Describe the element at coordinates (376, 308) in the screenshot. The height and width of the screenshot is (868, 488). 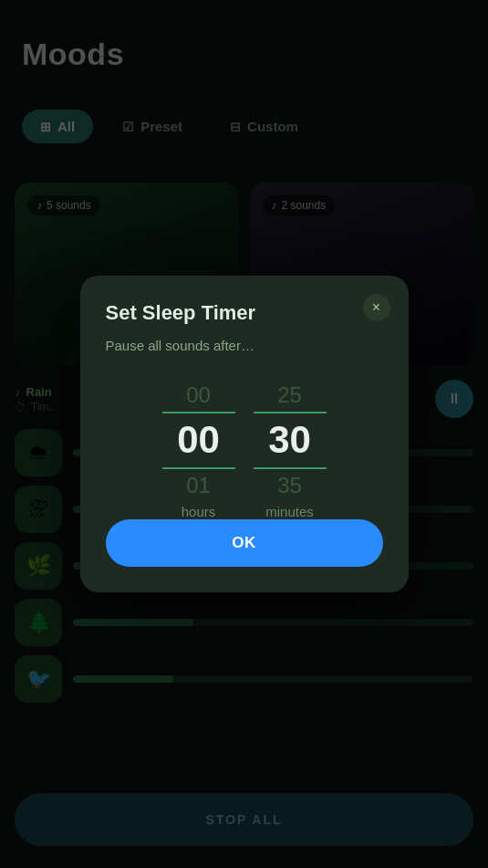
I see `close-icon: ×` at that location.